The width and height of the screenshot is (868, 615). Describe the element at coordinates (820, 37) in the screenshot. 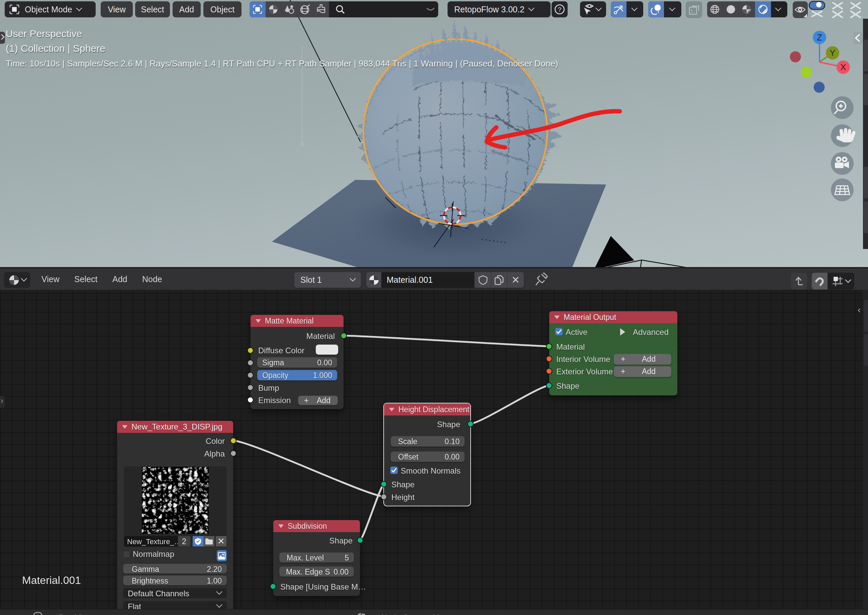

I see `svg-text: Z` at that location.